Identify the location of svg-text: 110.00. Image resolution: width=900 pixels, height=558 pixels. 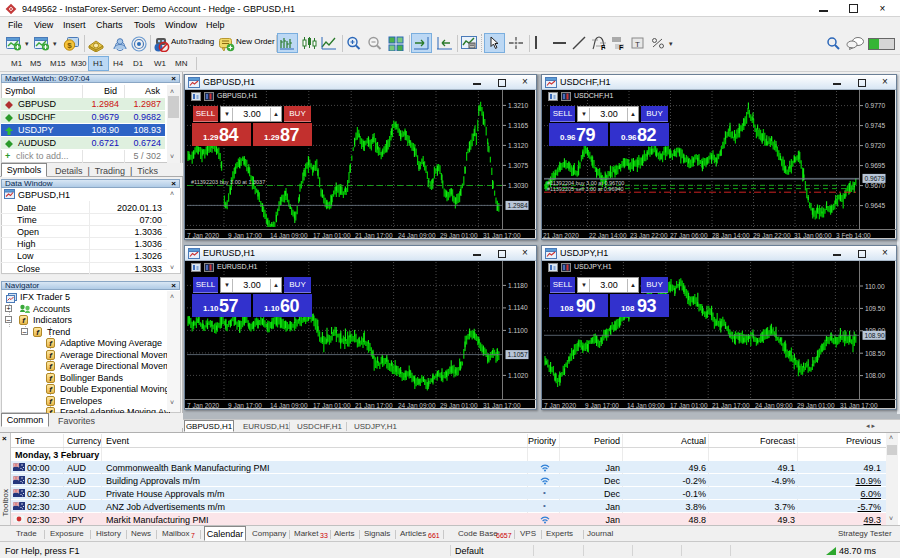
(875, 286).